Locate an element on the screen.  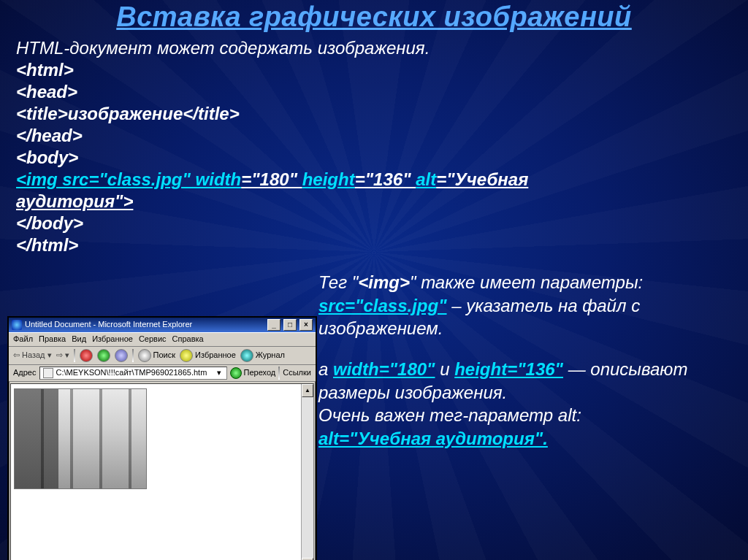
code-line: <head> is located at coordinates (374, 92).